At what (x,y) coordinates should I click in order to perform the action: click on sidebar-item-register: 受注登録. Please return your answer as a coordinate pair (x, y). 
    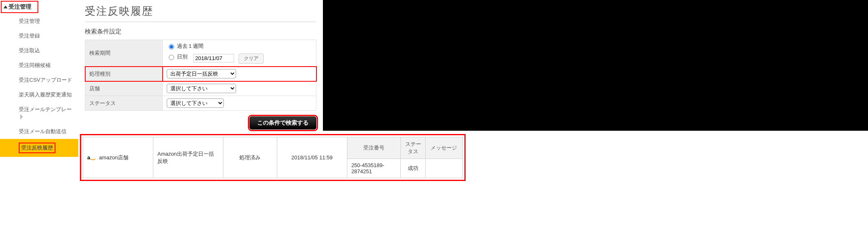
    Looking at the image, I should click on (39, 36).